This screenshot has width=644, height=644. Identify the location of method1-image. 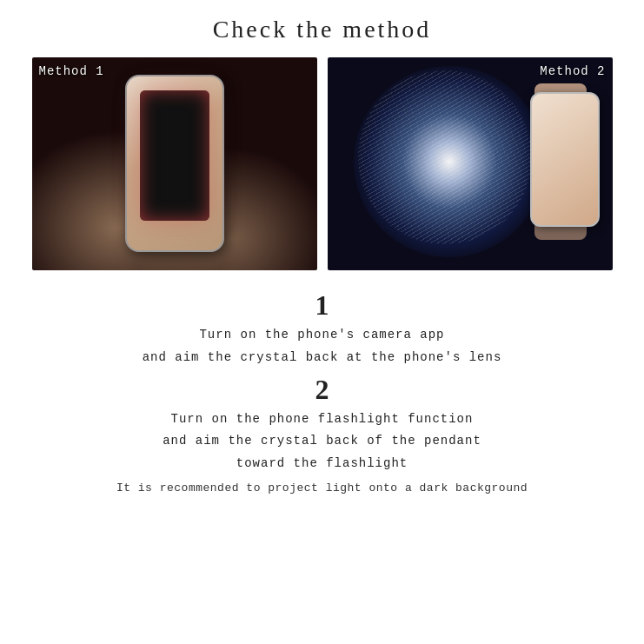
(175, 163).